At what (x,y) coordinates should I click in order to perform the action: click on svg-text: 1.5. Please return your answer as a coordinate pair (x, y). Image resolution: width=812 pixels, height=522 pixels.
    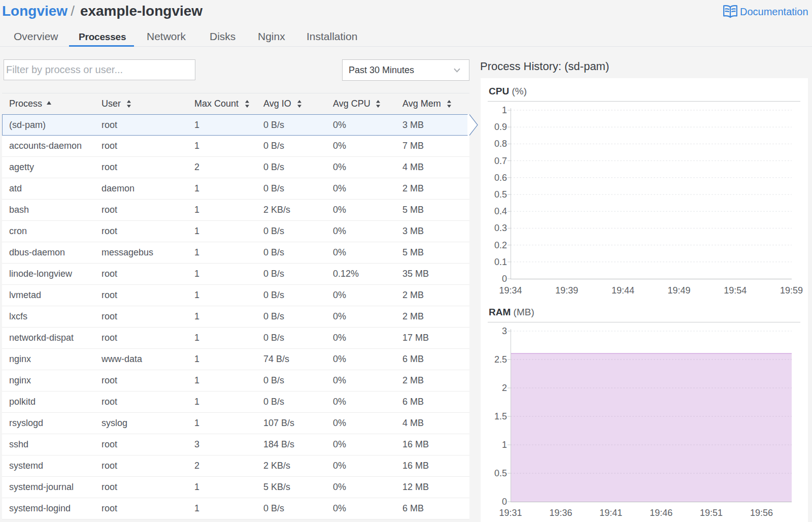
    Looking at the image, I should click on (500, 416).